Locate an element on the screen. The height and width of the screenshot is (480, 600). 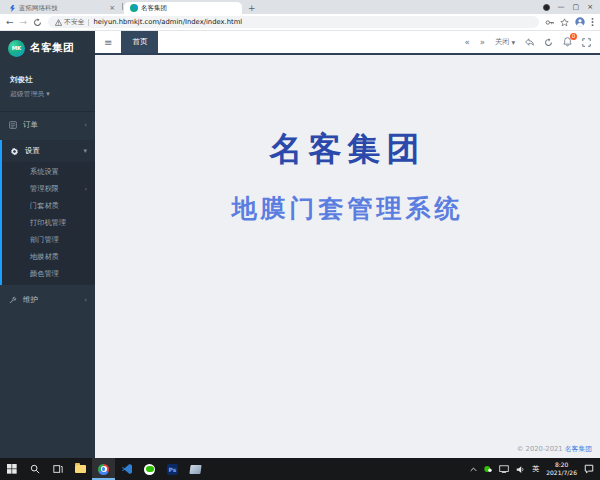
sidebar-item-door-cover-material: 门套材质 is located at coordinates (48, 206).